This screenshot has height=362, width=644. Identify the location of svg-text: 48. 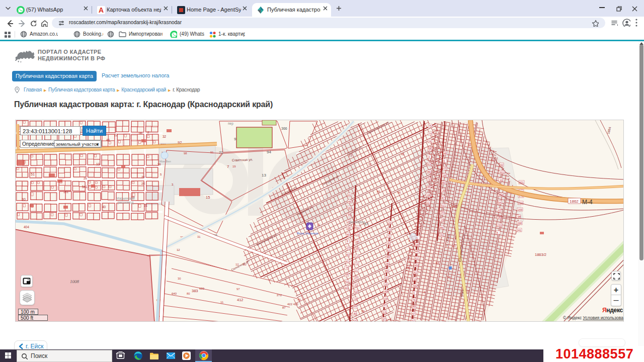
(445, 153).